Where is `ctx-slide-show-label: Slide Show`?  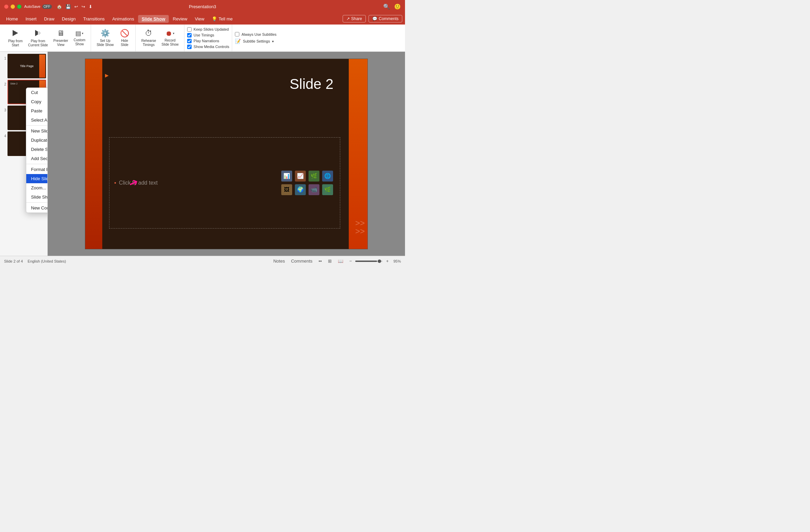 ctx-slide-show-label: Slide Show is located at coordinates (40, 197).